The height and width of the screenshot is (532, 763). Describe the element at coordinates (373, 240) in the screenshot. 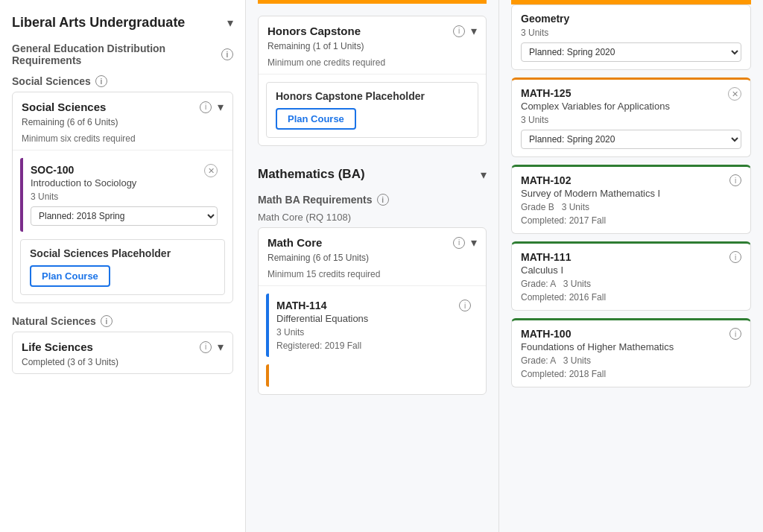

I see `math-core-header: Math Core i ▾` at that location.